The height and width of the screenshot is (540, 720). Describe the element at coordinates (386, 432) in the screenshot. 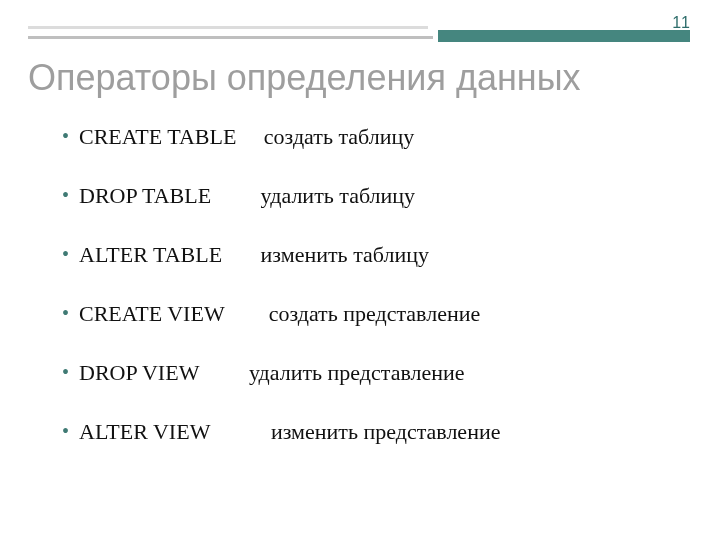

I see `description-text: изменить представление` at that location.